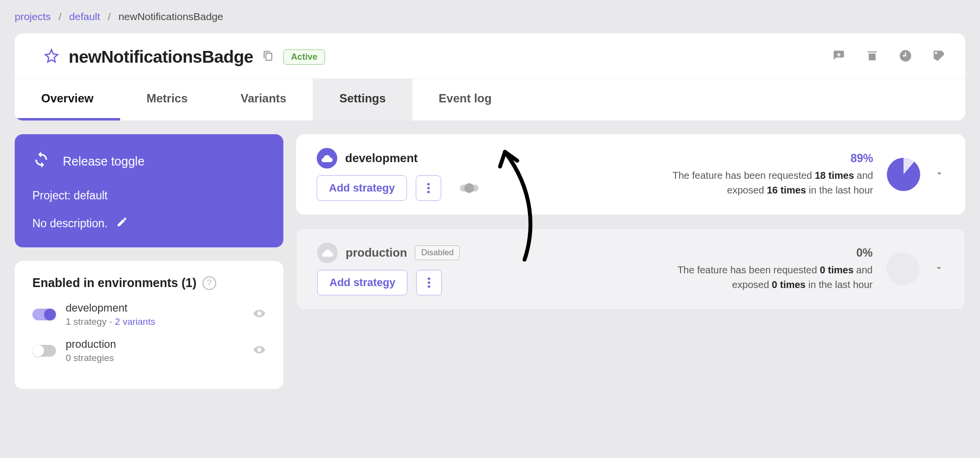 The width and height of the screenshot is (980, 458). Describe the element at coordinates (111, 308) in the screenshot. I see `env-name: development` at that location.